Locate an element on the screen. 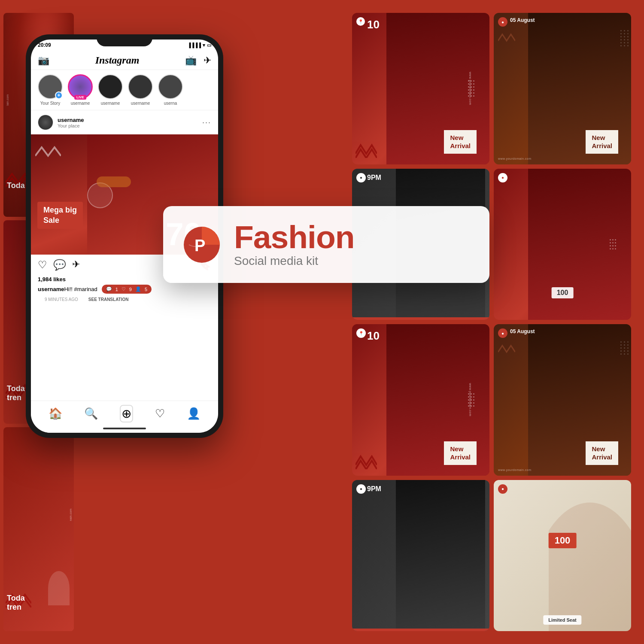  card-top-right-date: 05 August is located at coordinates (522, 20).